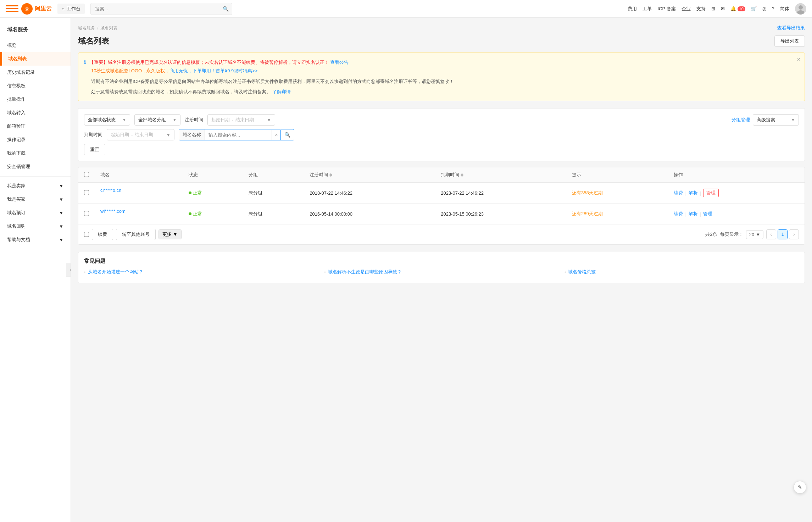  I want to click on page-header: 域名列表 导出列表, so click(441, 41).